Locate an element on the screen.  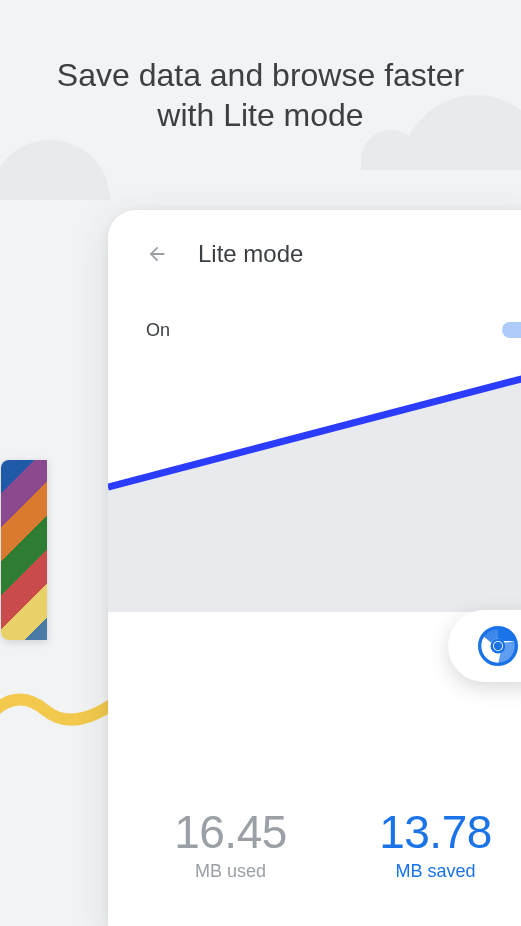
lite-mode-toggle-row: On is located at coordinates (314, 330).